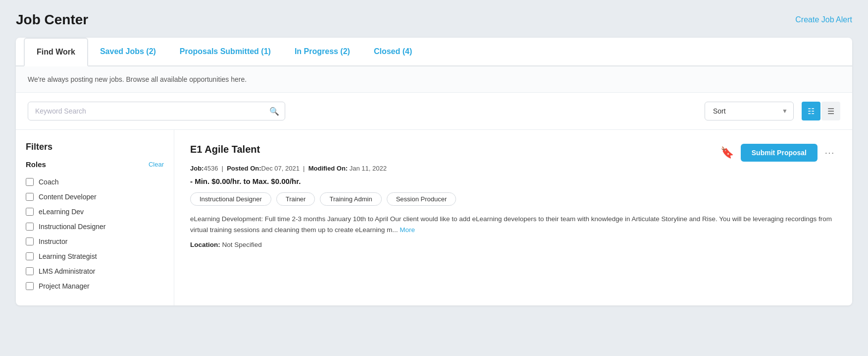 This screenshot has width=868, height=356. What do you see at coordinates (434, 111) in the screenshot?
I see `search-sort-row: 🔍 Sort Newest First Oldest First Rate: L…` at bounding box center [434, 111].